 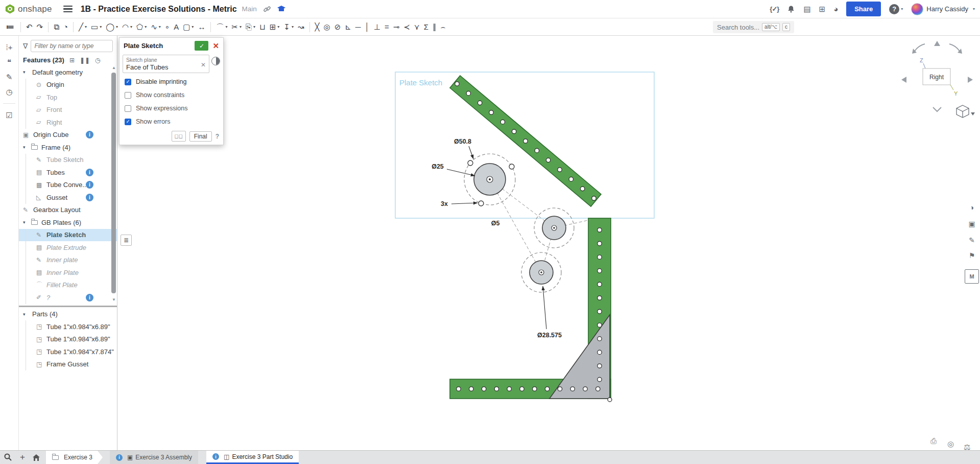 What do you see at coordinates (896, 9) in the screenshot?
I see `help-menu: ? ▾` at bounding box center [896, 9].